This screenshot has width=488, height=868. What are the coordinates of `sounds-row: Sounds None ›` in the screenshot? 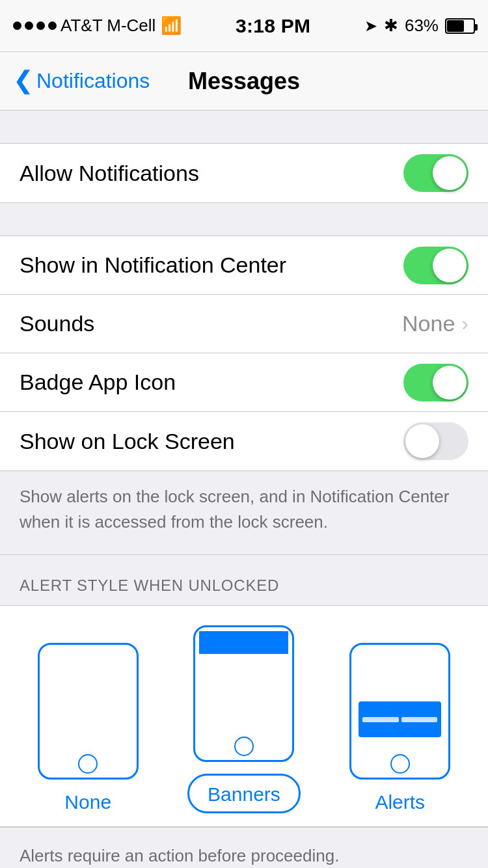 It's located at (244, 324).